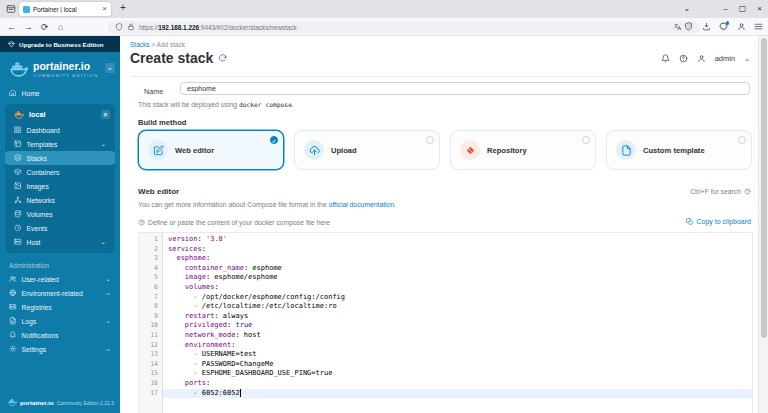  What do you see at coordinates (60, 178) in the screenshot?
I see `environment-panel: local × DashboardTemplates⌄StacksContain…` at bounding box center [60, 178].